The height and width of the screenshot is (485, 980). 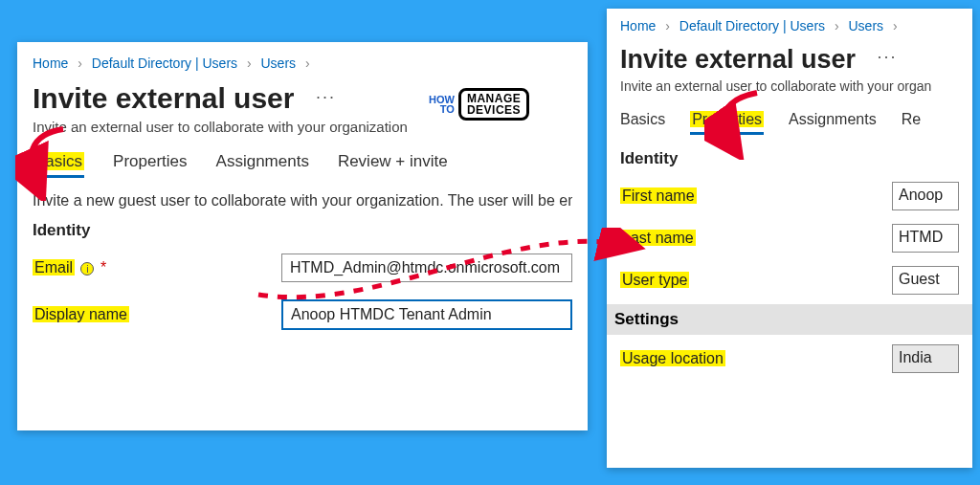 What do you see at coordinates (697, 238) in the screenshot?
I see `lastname-label: Last name` at bounding box center [697, 238].